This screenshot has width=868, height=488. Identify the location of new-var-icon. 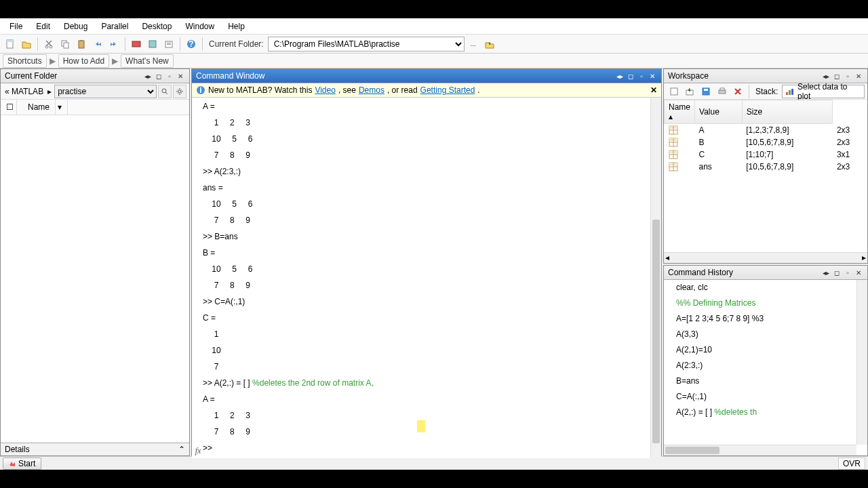
(674, 92).